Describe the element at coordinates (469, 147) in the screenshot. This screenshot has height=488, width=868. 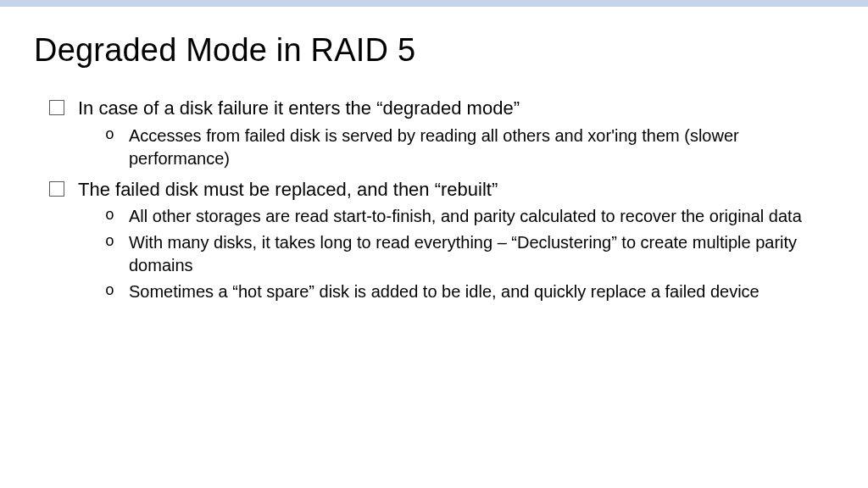
I see `sub-bullet-item: Accesses from failed disk is served by r…` at that location.